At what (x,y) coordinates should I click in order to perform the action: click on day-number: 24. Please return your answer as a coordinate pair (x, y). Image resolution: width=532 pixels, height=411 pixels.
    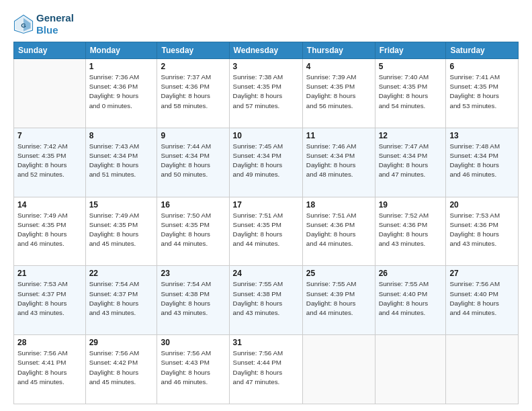
    Looking at the image, I should click on (266, 273).